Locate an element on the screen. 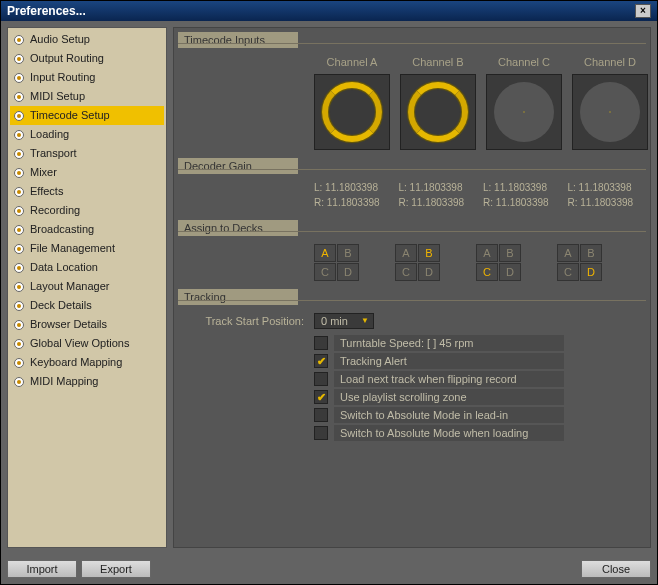  sidebar-item-transport: Transport is located at coordinates (87, 154).